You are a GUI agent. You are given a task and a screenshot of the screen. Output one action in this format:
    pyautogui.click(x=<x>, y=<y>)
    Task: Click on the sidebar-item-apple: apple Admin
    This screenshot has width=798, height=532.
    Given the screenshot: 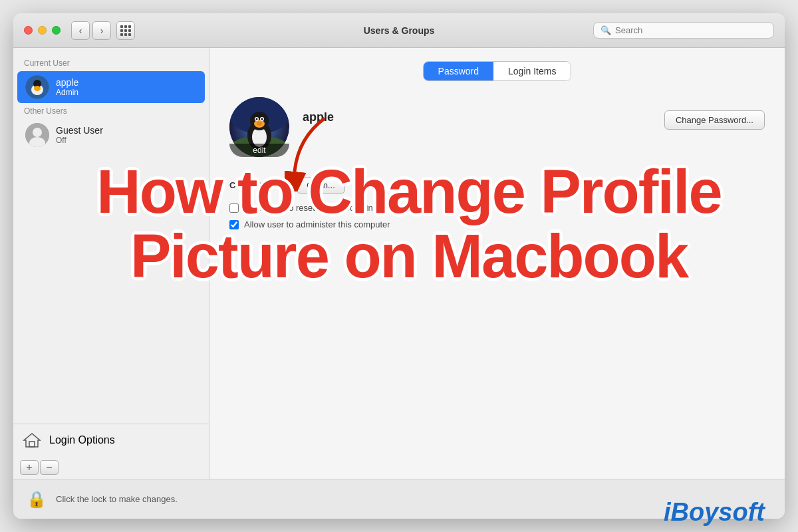 What is the action you would take?
    pyautogui.click(x=111, y=87)
    